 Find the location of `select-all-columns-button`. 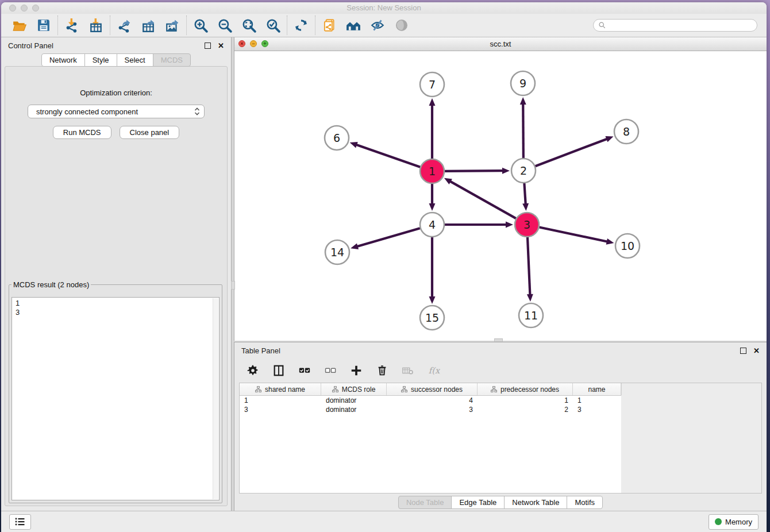

select-all-columns-button is located at coordinates (305, 371).